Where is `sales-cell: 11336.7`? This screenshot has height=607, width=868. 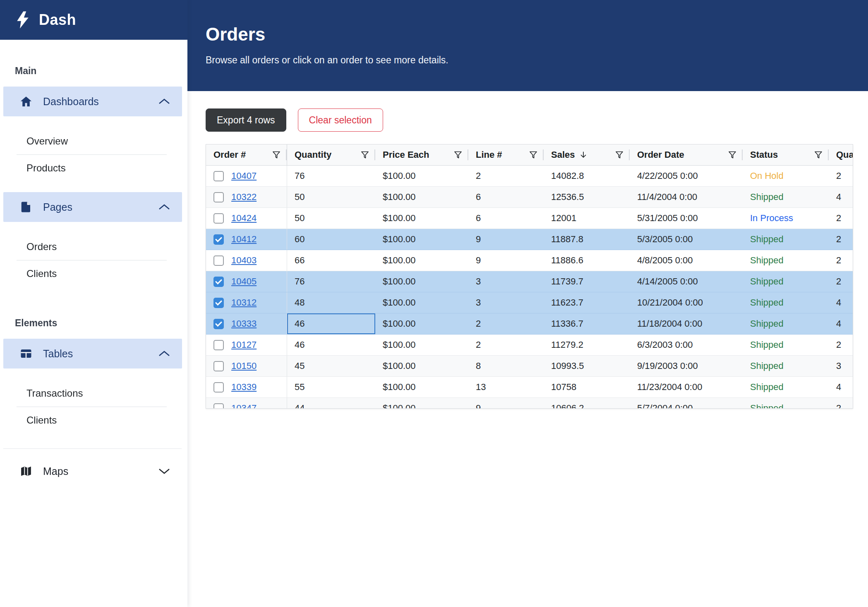 sales-cell: 11336.7 is located at coordinates (587, 324).